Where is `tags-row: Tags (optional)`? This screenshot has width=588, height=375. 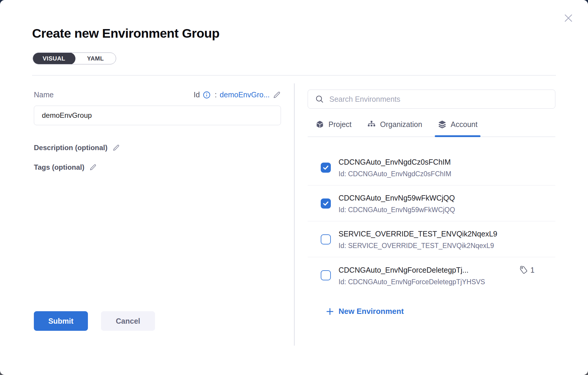 tags-row: Tags (optional) is located at coordinates (157, 167).